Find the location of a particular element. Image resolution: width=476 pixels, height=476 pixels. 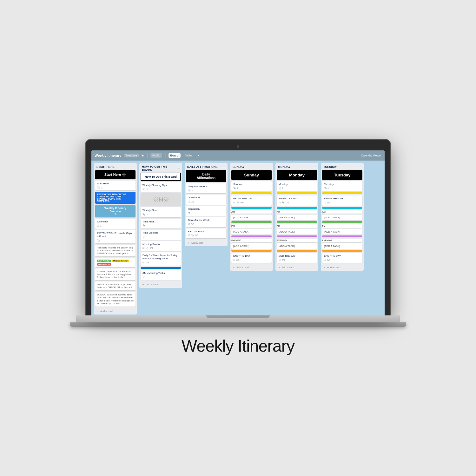

board-view-btn: Board is located at coordinates (175, 155).